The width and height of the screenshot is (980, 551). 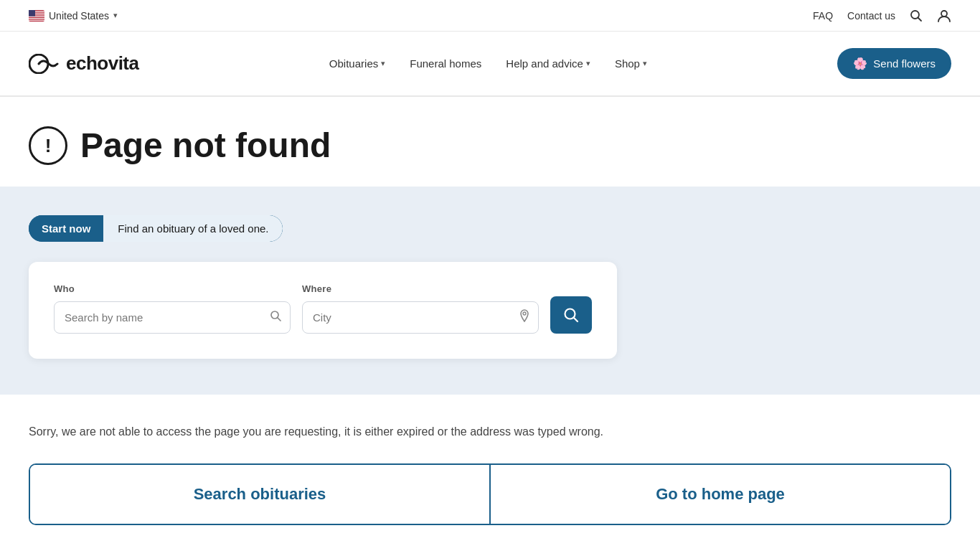 What do you see at coordinates (488, 63) in the screenshot?
I see `main-nav: Obituaries ▾ Funeral homes Help and advi…` at bounding box center [488, 63].